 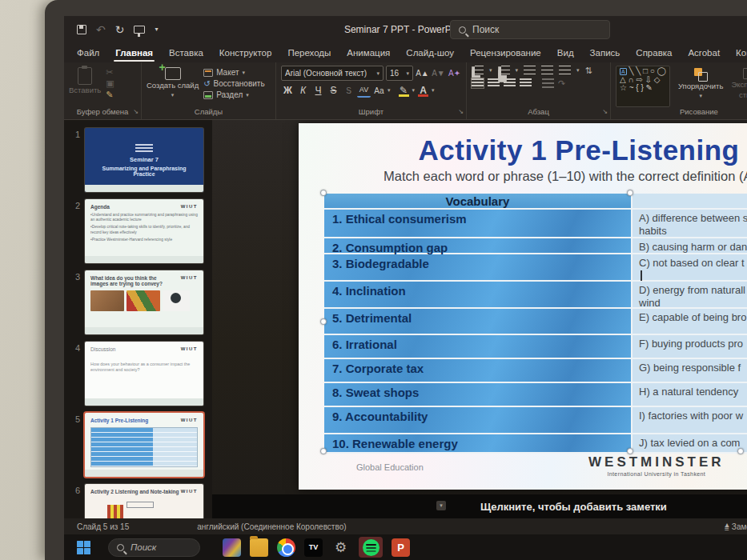 What do you see at coordinates (548, 70) in the screenshot?
I see `increase-indent-icon` at bounding box center [548, 70].